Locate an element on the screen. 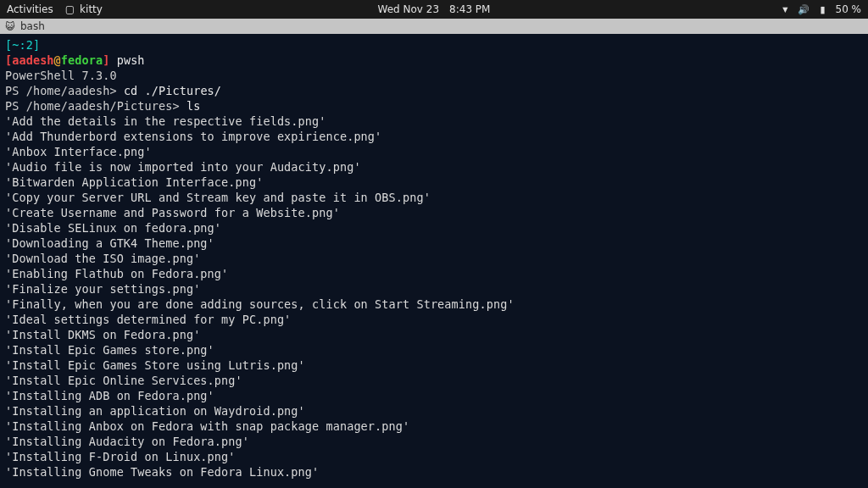  ls-output-line: 'Install Epic Games Store using Lutris.p… is located at coordinates (155, 365).